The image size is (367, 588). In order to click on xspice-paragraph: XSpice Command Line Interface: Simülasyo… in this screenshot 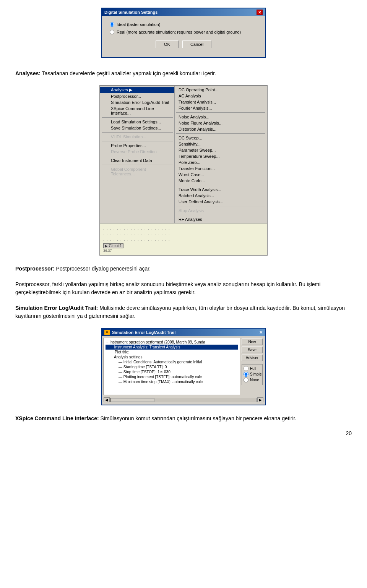, I will do `click(184, 419)`.